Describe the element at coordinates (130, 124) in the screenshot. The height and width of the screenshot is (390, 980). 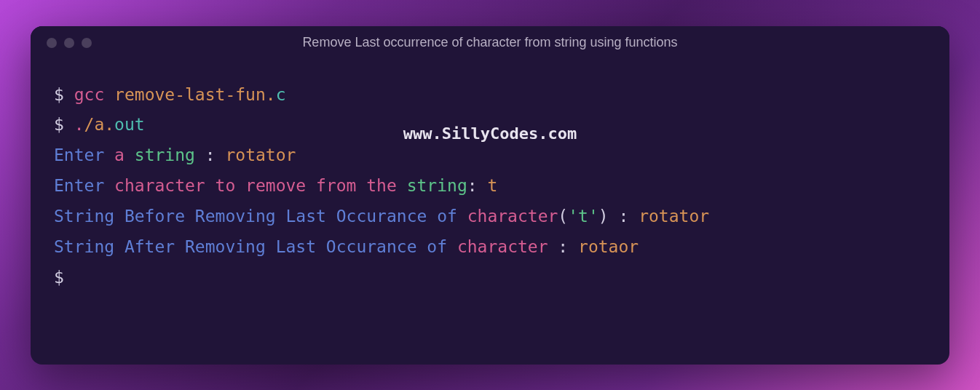
I see `ext: out` at that location.